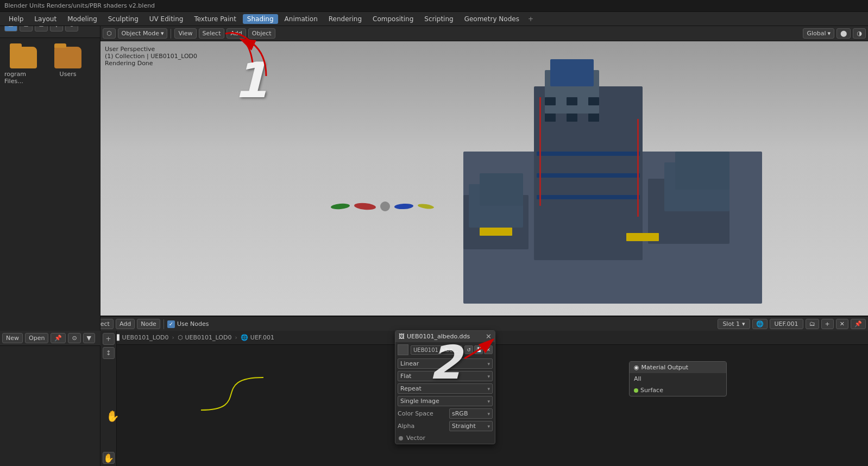 This screenshot has width=868, height=466. Describe the element at coordinates (733, 324) in the screenshot. I see `slot-select: Slot 1 ▾` at that location.